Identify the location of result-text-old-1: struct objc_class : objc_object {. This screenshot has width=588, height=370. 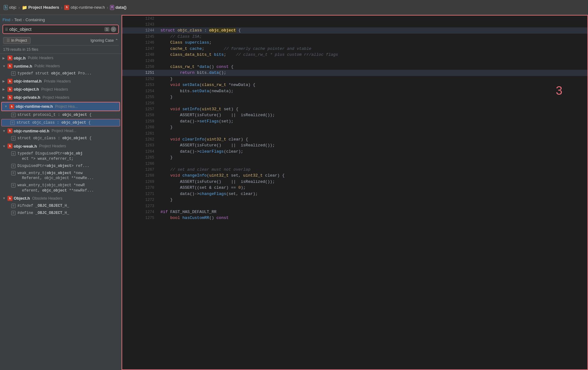
(68, 138).